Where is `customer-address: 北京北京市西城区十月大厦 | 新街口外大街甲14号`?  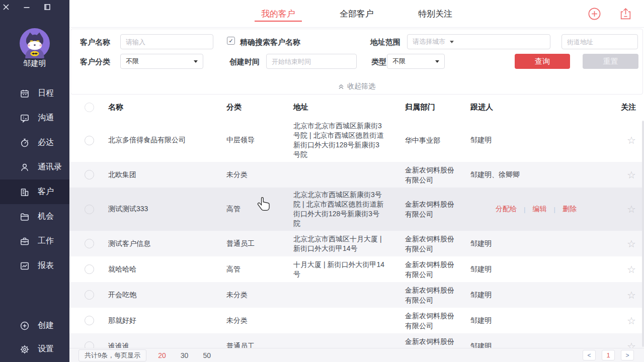
customer-address: 北京北京市西城区十月大厦 | 新街口外大街甲14号 is located at coordinates (349, 244).